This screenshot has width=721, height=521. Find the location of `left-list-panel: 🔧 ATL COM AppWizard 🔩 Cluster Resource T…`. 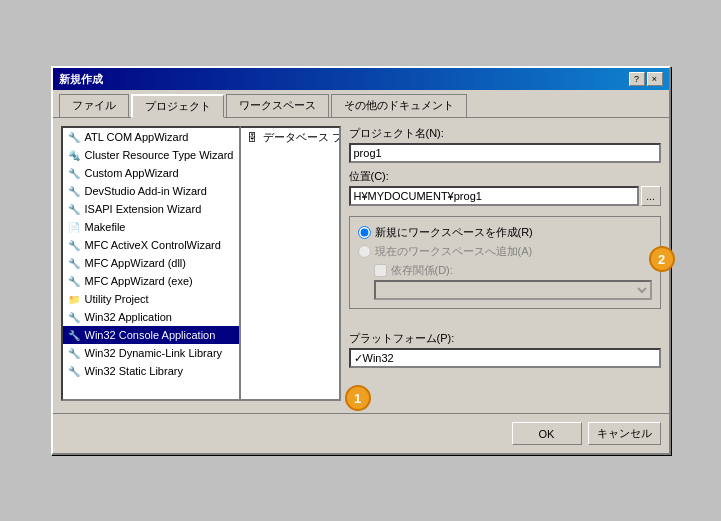

left-list-panel: 🔧 ATL COM AppWizard 🔩 Cluster Resource T… is located at coordinates (151, 264).